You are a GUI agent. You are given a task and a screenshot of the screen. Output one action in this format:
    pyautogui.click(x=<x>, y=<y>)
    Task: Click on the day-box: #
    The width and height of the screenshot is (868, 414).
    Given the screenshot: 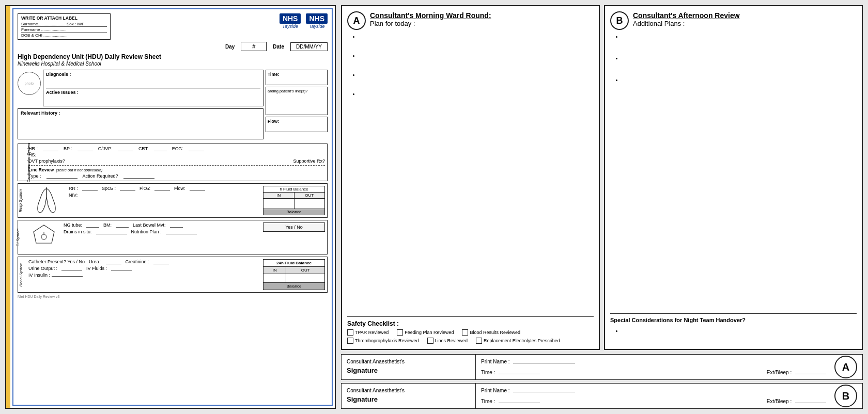 What is the action you would take?
    pyautogui.click(x=254, y=46)
    